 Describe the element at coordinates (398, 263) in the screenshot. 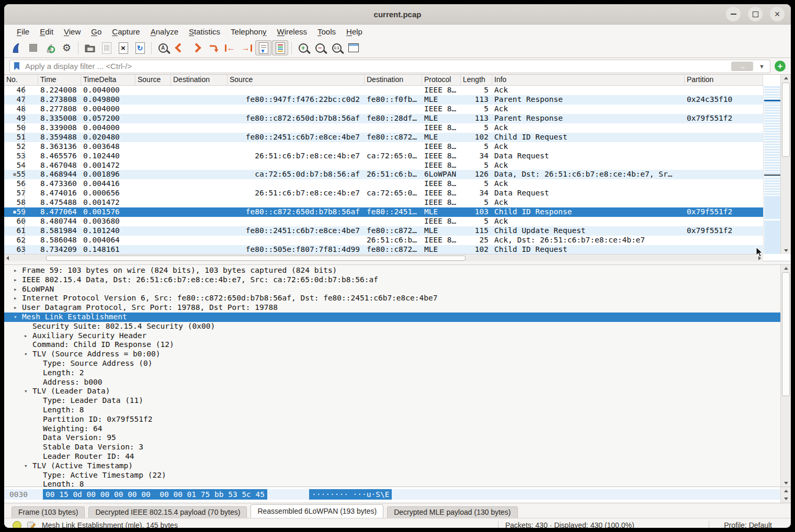

I see `pane-splitter` at that location.